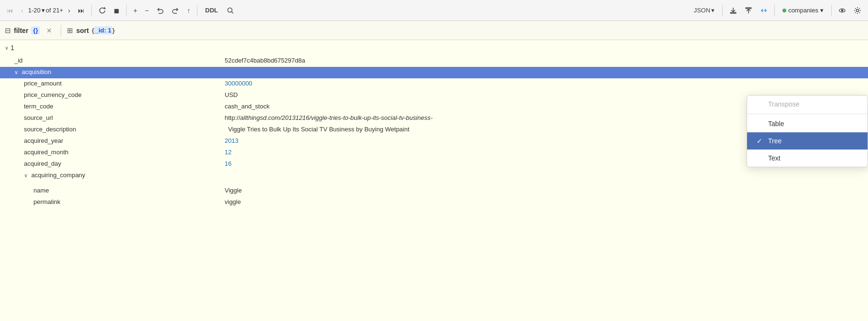  What do you see at coordinates (69, 11) in the screenshot?
I see `nav-next-button: ›` at bounding box center [69, 11].